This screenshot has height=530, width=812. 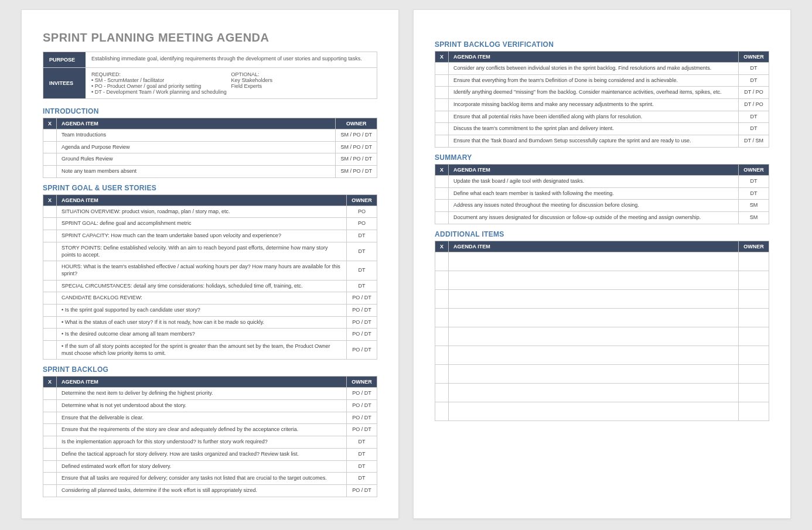 What do you see at coordinates (210, 350) in the screenshot?
I see `table-row: • If the sum of all story points accepte…` at bounding box center [210, 350].